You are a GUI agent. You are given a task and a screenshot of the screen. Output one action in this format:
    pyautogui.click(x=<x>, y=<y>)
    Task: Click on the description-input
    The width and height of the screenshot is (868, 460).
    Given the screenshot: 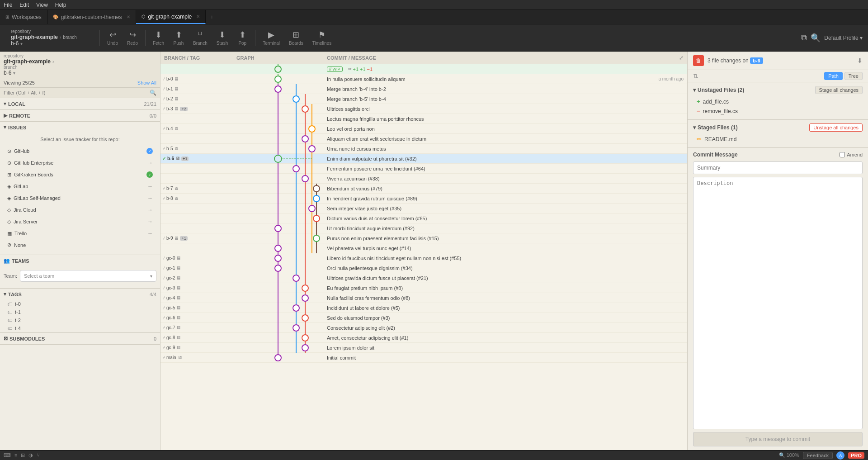 What is the action you would take?
    pyautogui.click(x=778, y=303)
    